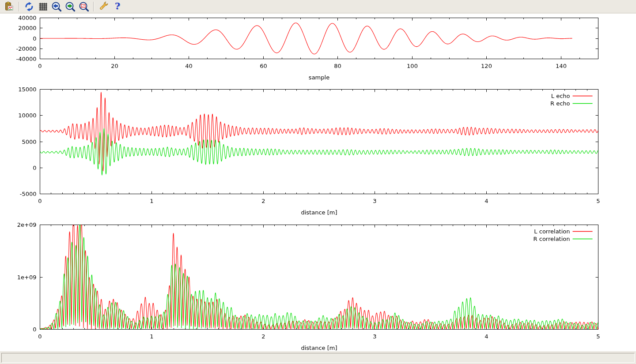  Describe the element at coordinates (57, 6) in the screenshot. I see `zoom-previous-button` at that location.